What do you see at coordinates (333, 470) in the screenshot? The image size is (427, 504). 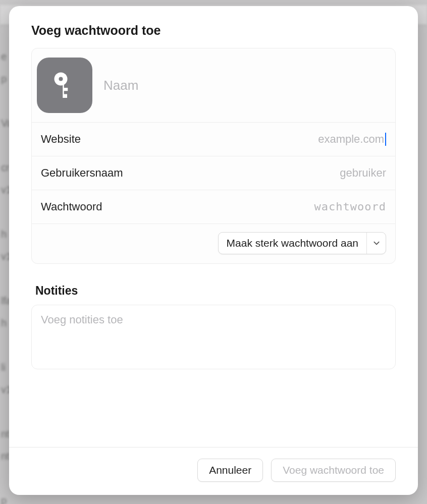 I see `add-password-button: Voeg wachtwoord toe` at bounding box center [333, 470].